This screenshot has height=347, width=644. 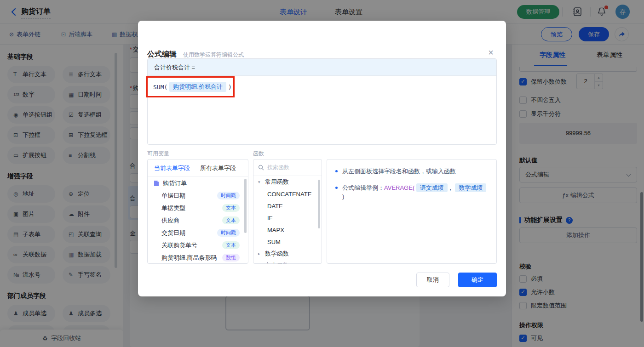 What do you see at coordinates (230, 87) in the screenshot?
I see `formula-function-close: )` at bounding box center [230, 87].